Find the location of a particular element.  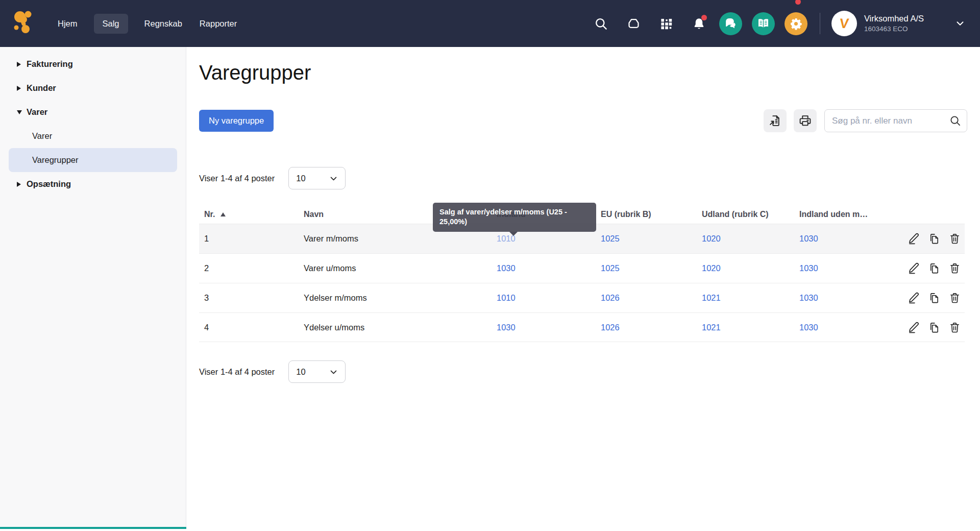

company-info: Virksomhed A/S 1603463 ECO is located at coordinates (894, 23).